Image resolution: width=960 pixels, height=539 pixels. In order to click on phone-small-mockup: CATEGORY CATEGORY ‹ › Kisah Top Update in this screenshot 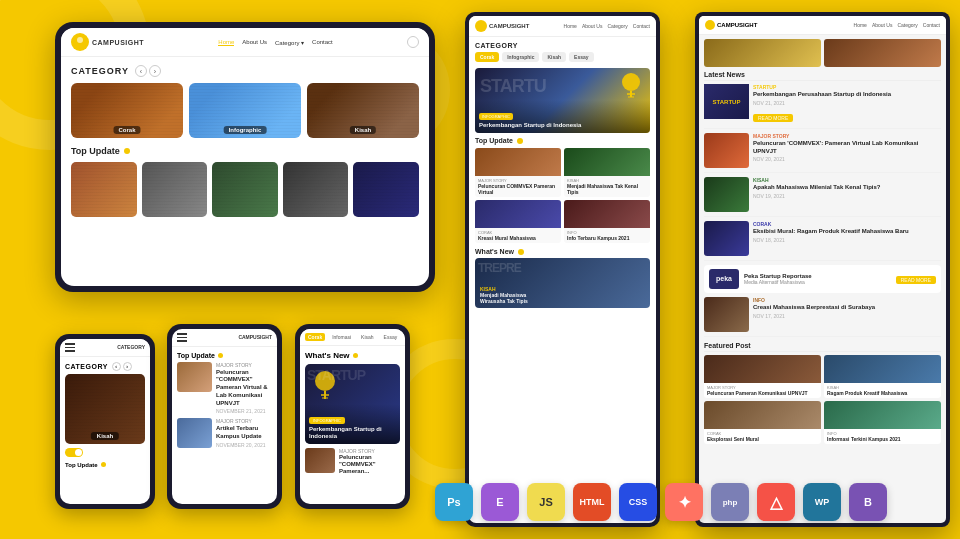, I will do `click(105, 422)`.